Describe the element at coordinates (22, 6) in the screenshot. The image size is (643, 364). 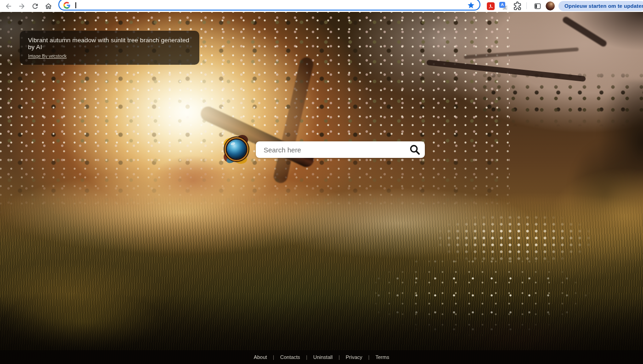
I see `forward-button` at that location.